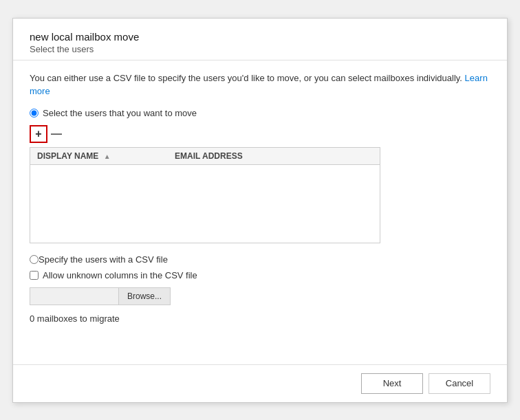  What do you see at coordinates (260, 134) in the screenshot?
I see `toolbar: + —` at bounding box center [260, 134].